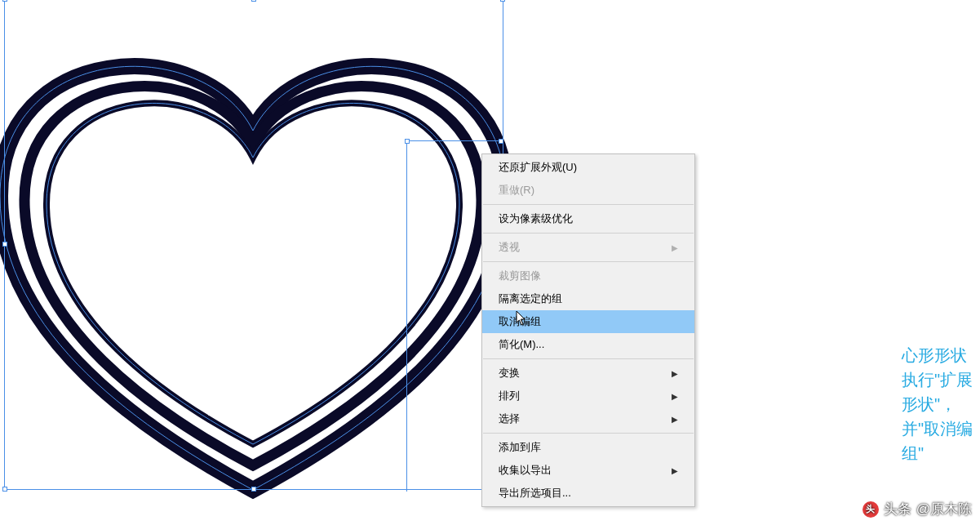 The height and width of the screenshot is (525, 980). What do you see at coordinates (525, 470) in the screenshot?
I see `menu-label: 收集以导出` at bounding box center [525, 470].